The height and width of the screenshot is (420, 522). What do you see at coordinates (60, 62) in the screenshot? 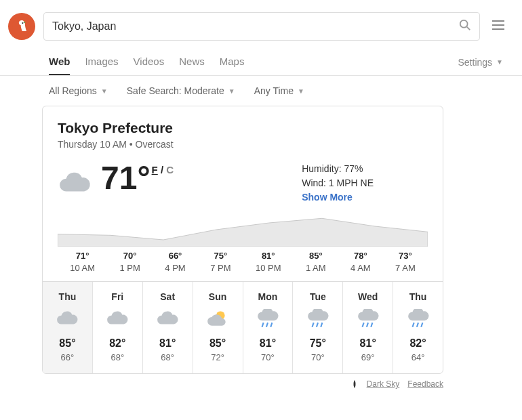
I see `tab-web: Web` at bounding box center [60, 62].